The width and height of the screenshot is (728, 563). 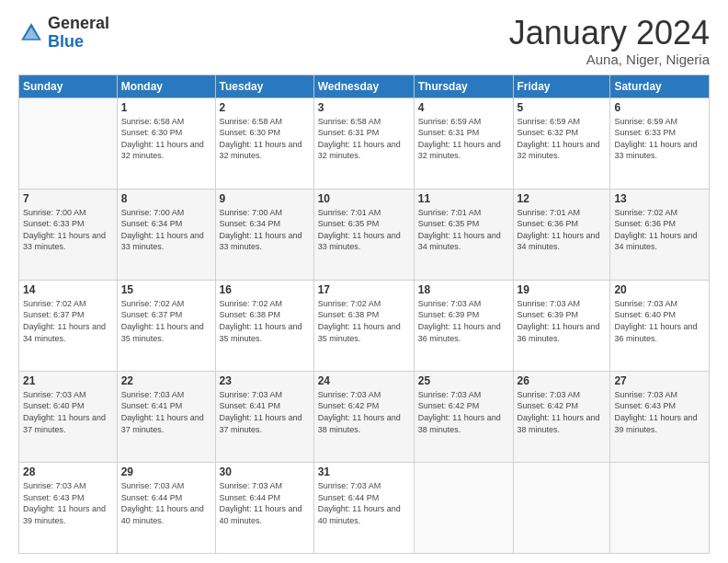 I want to click on day-info: Sunrise: 7:01 AMSunset: 6:36 PMDaylight:…, so click(x=563, y=230).